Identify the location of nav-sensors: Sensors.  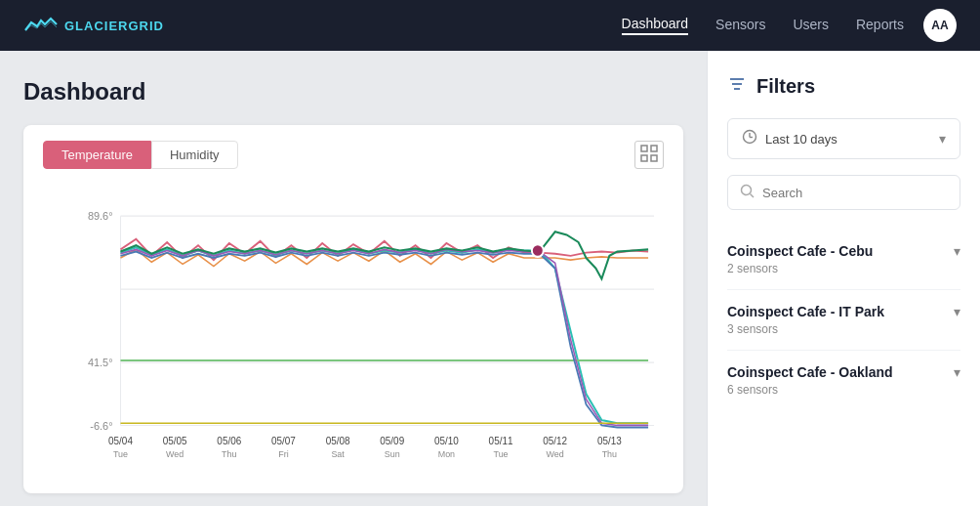
(740, 25).